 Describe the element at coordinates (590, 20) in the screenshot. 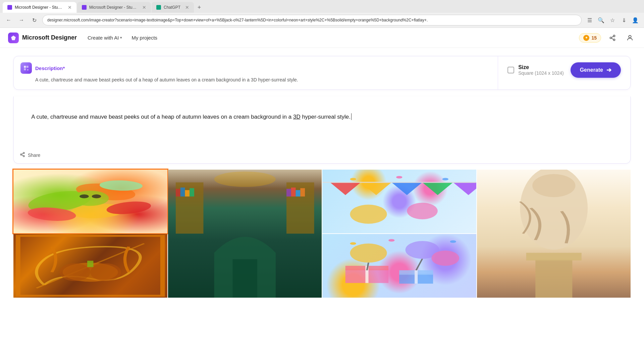

I see `extensions-icon: ☰` at that location.